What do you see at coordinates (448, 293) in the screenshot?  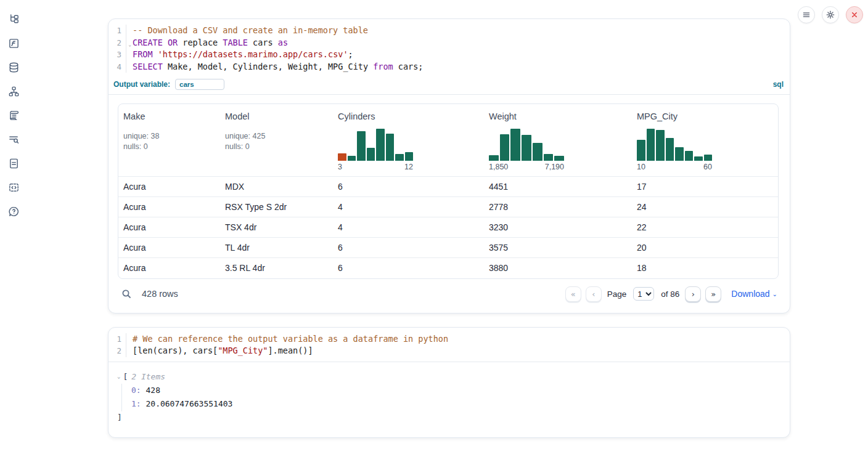 I see `table-footer: 428 rows « ‹ Page 1 of 86 › » Download ⌄` at bounding box center [448, 293].